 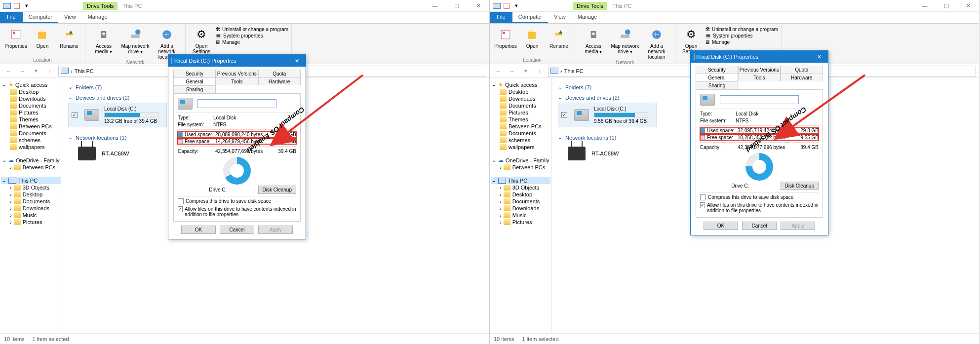 I want to click on dialog-tab: General, so click(x=717, y=77).